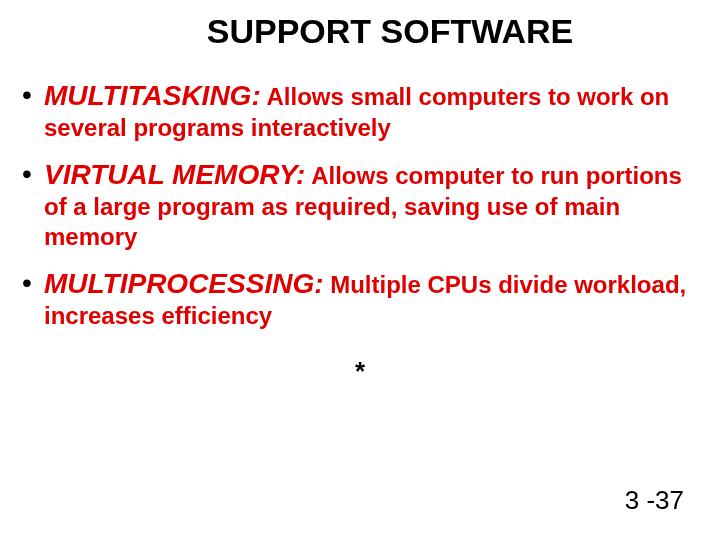 This screenshot has width=720, height=540. What do you see at coordinates (184, 284) in the screenshot?
I see `bullet-term: MULTIPROCESSING:` at bounding box center [184, 284].